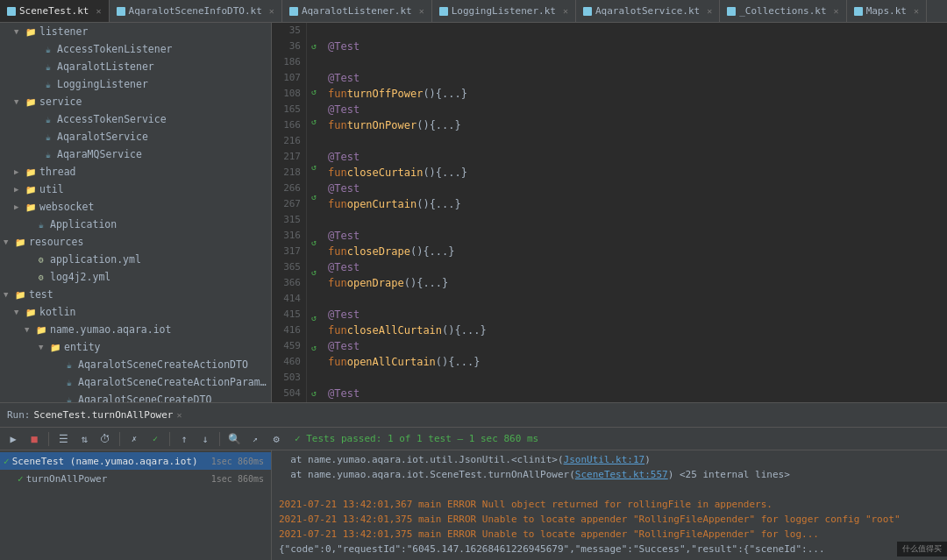 The height and width of the screenshot is (560, 947). Describe the element at coordinates (163, 365) in the screenshot. I see `sidebar-item-label: AqaralotSceneCreateActionDTO` at that location.